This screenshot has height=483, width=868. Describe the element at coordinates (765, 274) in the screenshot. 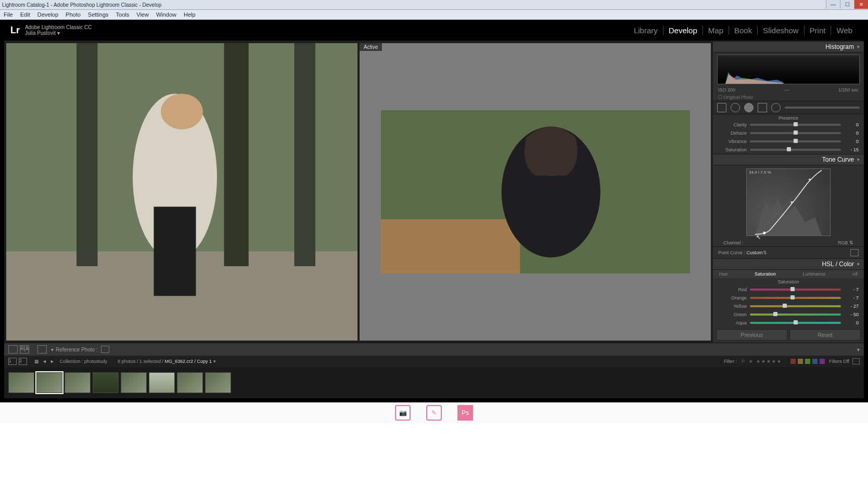

I see `hsl-tab-saturation: Saturation` at that location.